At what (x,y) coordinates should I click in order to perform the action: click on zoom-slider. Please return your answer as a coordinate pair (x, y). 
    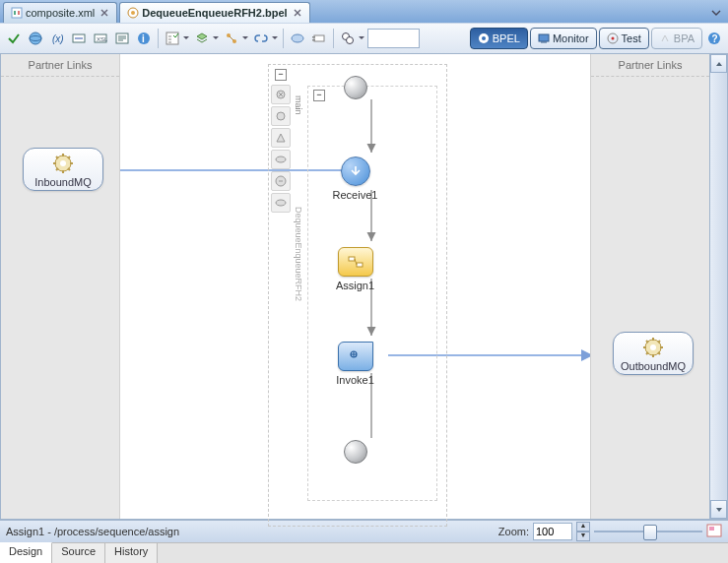
    Looking at the image, I should click on (648, 532).